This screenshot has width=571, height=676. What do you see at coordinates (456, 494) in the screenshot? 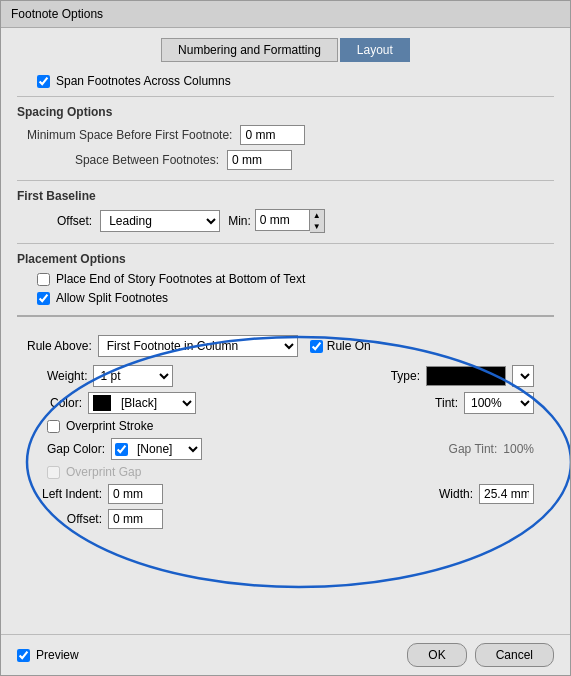
I see `width-label: Width:` at bounding box center [456, 494].